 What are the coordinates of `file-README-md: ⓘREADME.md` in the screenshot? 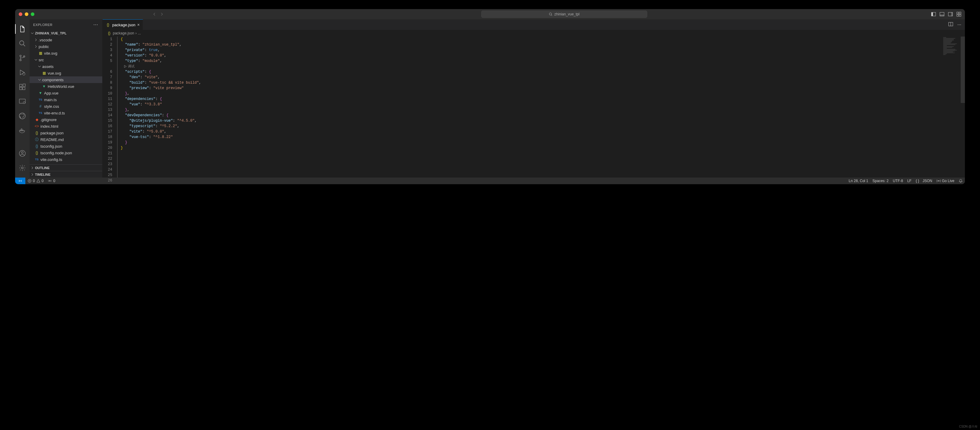 It's located at (66, 139).